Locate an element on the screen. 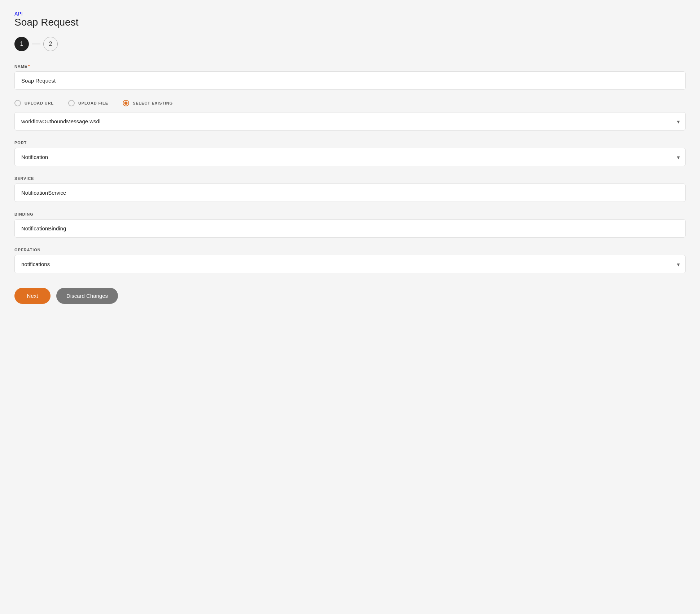 The height and width of the screenshot is (614, 700). wsdl-select: workflowOutboundMessage.wsdl is located at coordinates (350, 121).